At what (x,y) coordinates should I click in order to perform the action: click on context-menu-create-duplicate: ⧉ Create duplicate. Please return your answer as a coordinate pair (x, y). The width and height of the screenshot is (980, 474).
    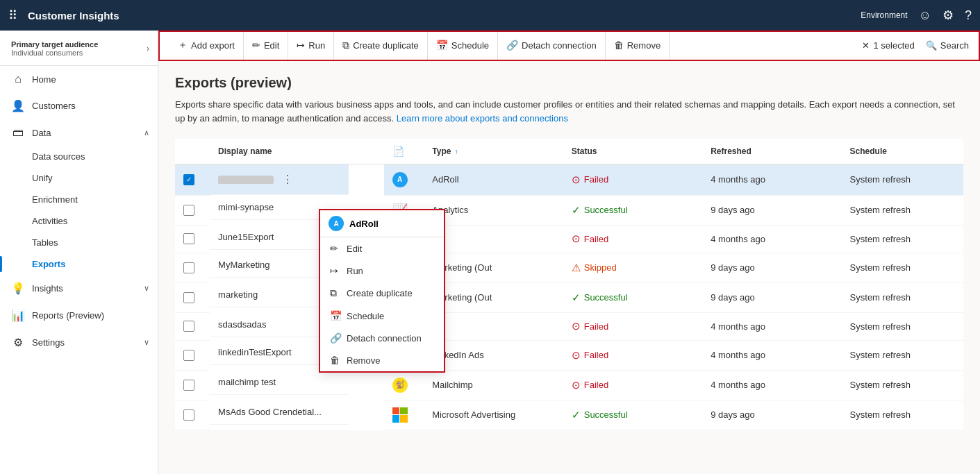
    Looking at the image, I should click on (382, 293).